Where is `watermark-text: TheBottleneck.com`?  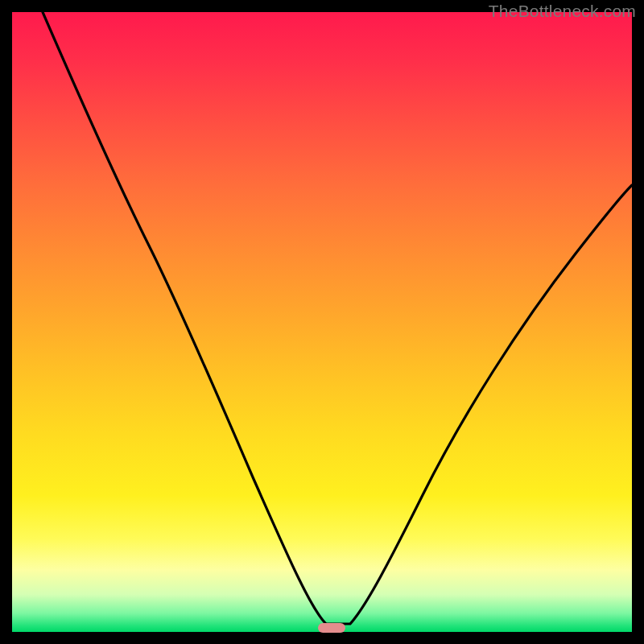 watermark-text: TheBottleneck.com is located at coordinates (562, 11).